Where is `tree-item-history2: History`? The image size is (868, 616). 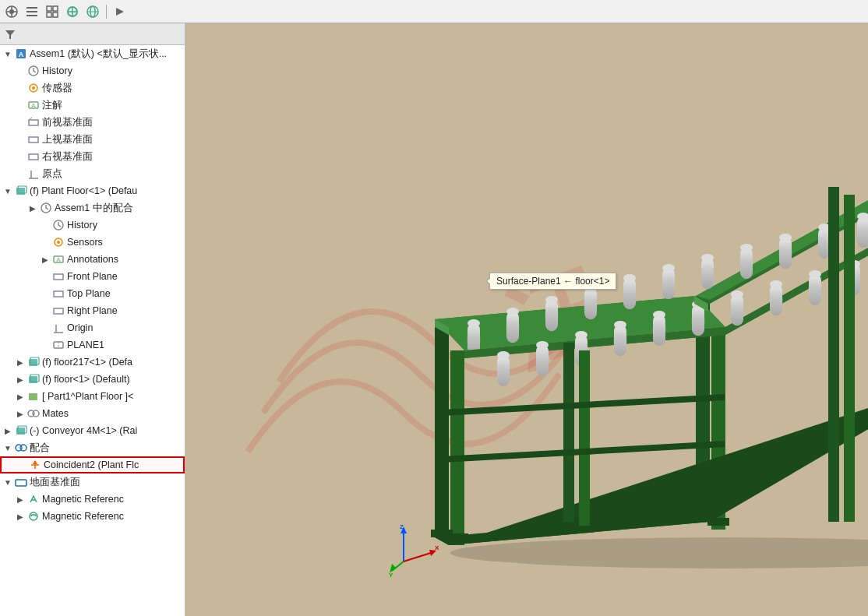
tree-item-history2: History is located at coordinates (92, 225).